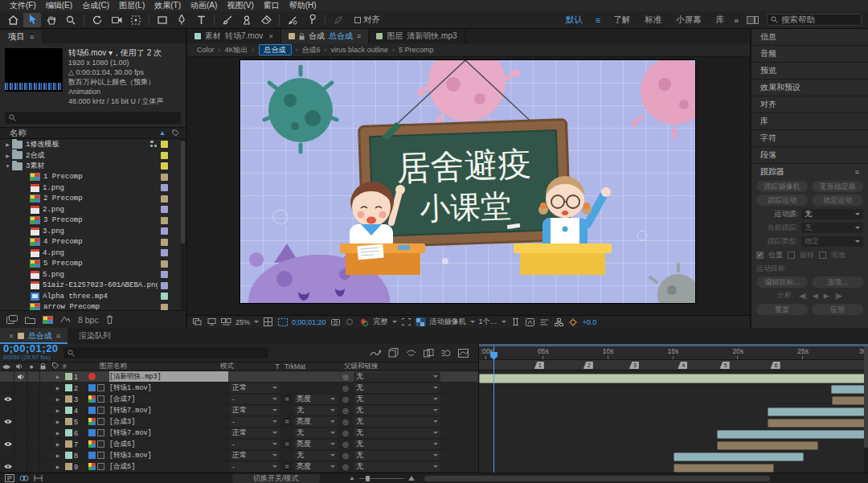 The image size is (868, 483). What do you see at coordinates (59, 6) in the screenshot?
I see `menu-item: 编辑(E)` at bounding box center [59, 6].